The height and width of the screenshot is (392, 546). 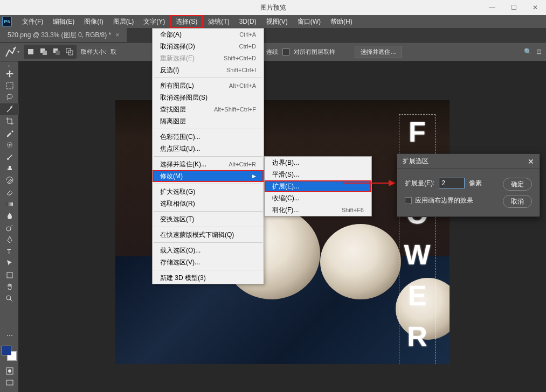 What do you see at coordinates (44, 52) in the screenshot?
I see `selection-add` at bounding box center [44, 52].